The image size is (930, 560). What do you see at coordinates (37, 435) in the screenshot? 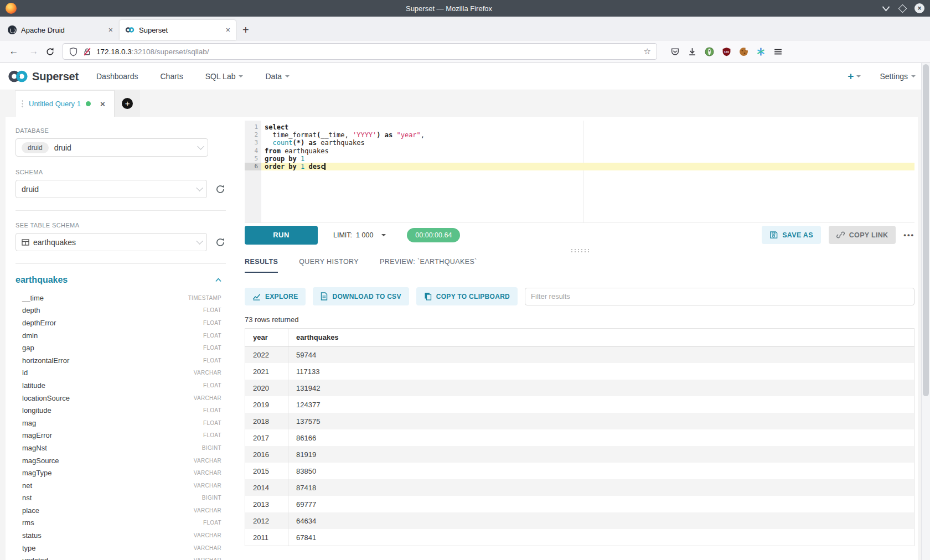
I see `column-name: magError` at bounding box center [37, 435].